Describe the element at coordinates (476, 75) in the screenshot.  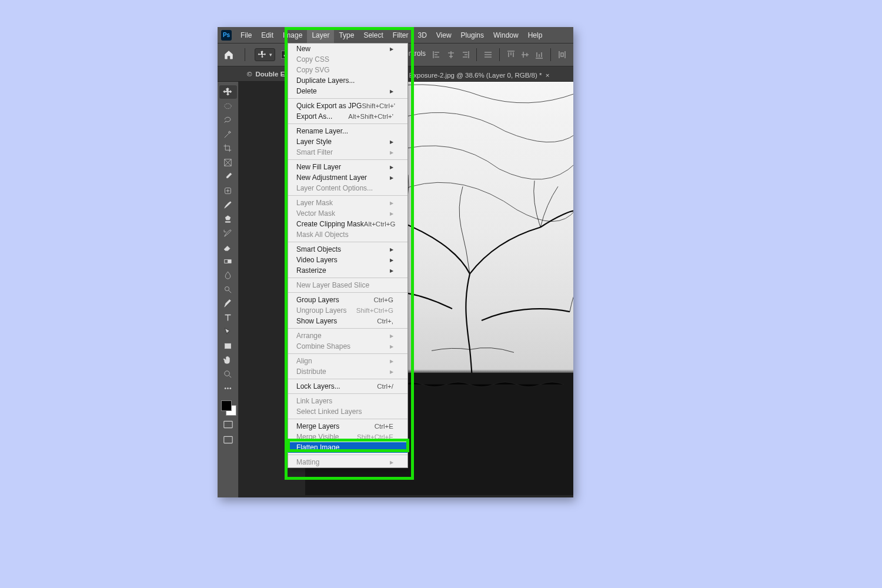
I see `document-tab: e Exposure-2.jpg @ 38.6% (Layer 0, RGB/8…` at that location.